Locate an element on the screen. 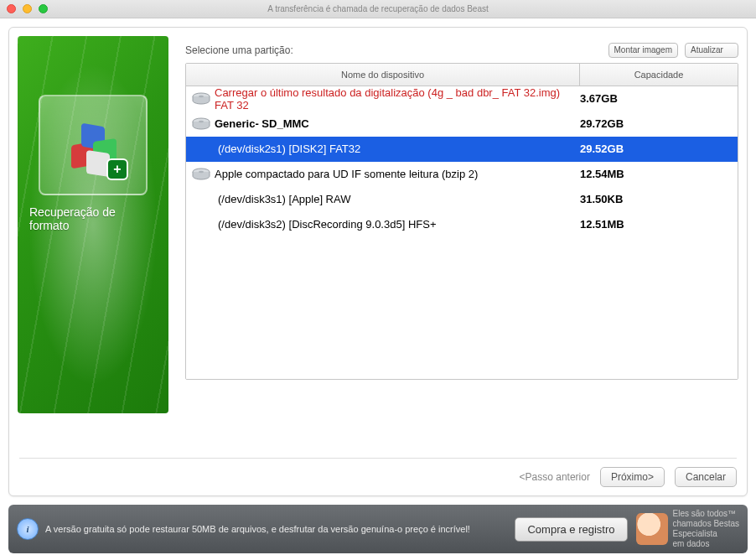 The width and height of the screenshot is (756, 555). device-name-text: (/dev/disk3s1) [Apple] RAW is located at coordinates (284, 200).